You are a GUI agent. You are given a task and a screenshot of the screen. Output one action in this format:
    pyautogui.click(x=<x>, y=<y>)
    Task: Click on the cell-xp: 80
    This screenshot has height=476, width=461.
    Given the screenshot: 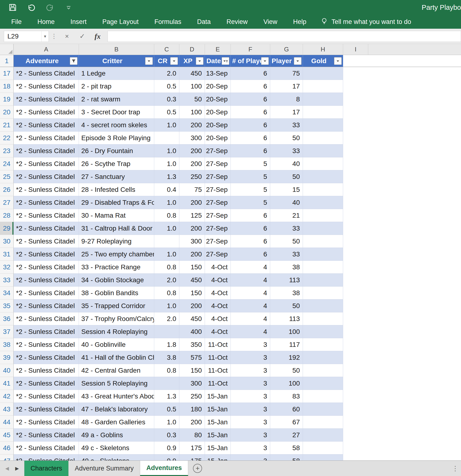 What is the action you would take?
    pyautogui.click(x=192, y=435)
    